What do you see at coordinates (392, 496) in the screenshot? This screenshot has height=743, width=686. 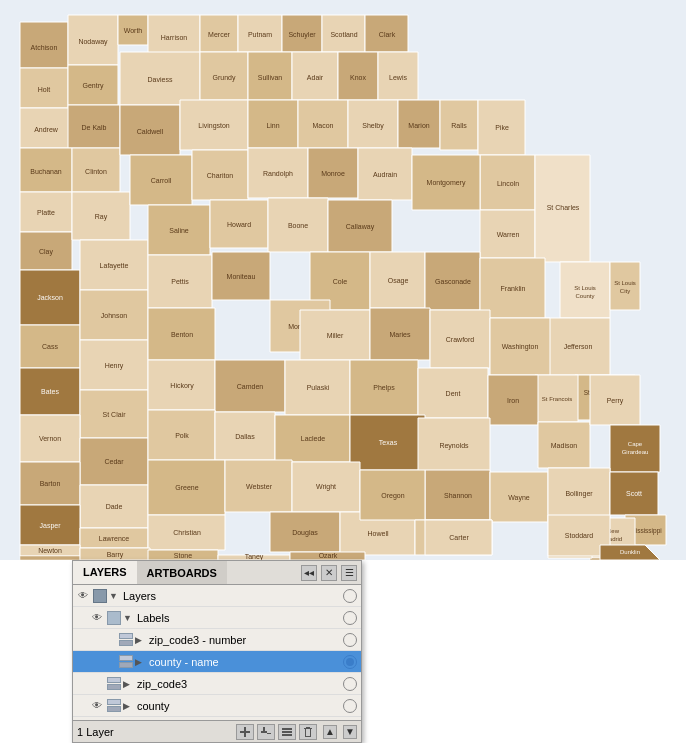 I see `svg-text: Oregon` at bounding box center [392, 496].